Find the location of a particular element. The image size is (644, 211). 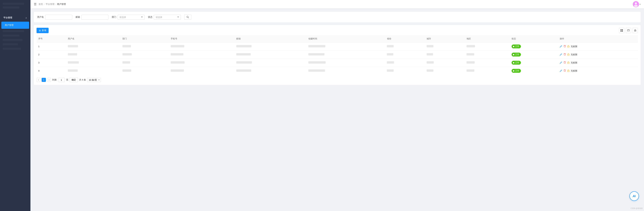

per-page-select: 10 条/页 20 条/页 50 条/页 is located at coordinates (94, 80).